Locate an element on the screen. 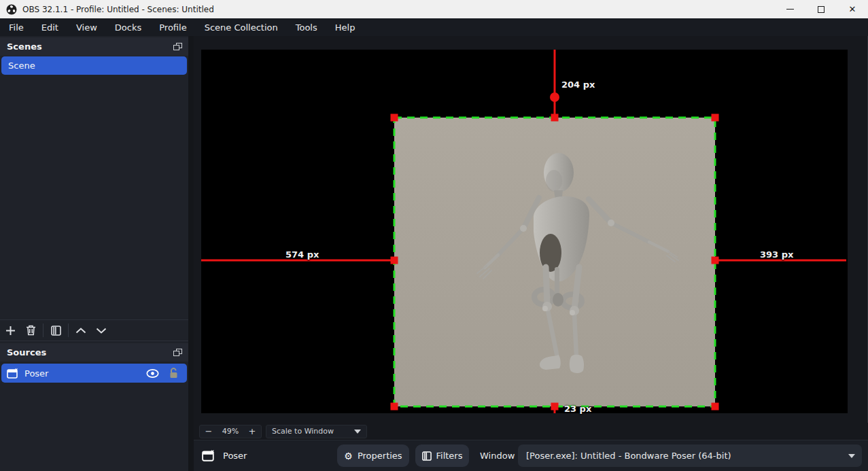 The height and width of the screenshot is (471, 868). menu-item-profile: Profile is located at coordinates (173, 27).